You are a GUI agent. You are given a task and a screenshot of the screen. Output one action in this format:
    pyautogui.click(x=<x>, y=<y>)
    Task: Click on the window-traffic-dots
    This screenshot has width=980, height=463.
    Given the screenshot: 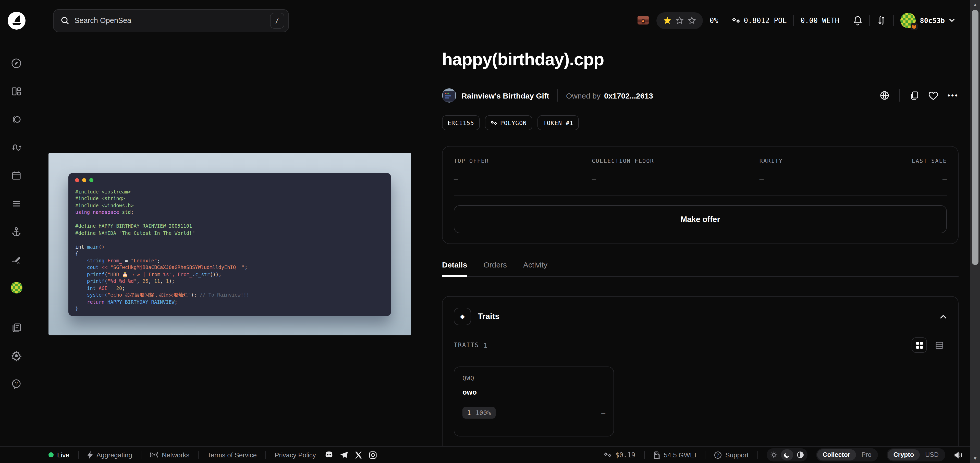 What is the action you would take?
    pyautogui.click(x=84, y=180)
    